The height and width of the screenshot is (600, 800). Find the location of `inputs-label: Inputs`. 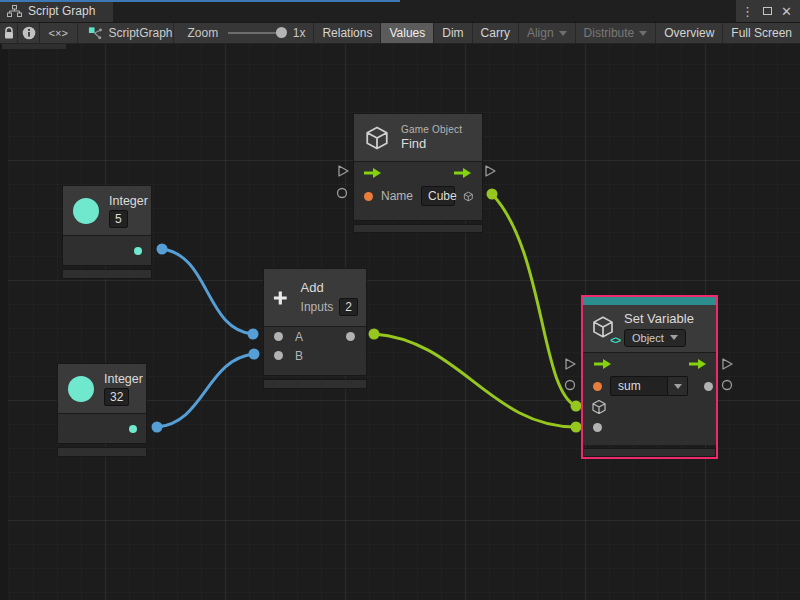

inputs-label: Inputs is located at coordinates (318, 307).